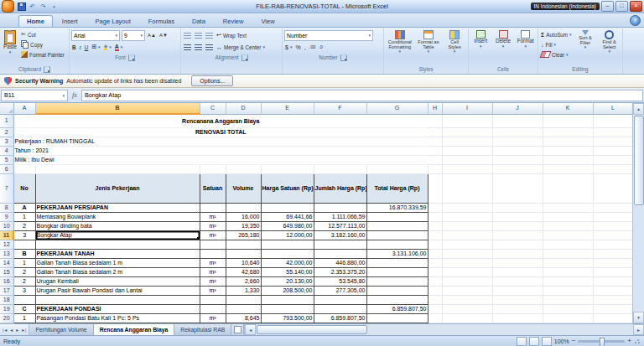 This screenshot has width=644, height=346. What do you see at coordinates (454, 42) in the screenshot?
I see `cell-styles-button: Cell Styles▾` at bounding box center [454, 42].